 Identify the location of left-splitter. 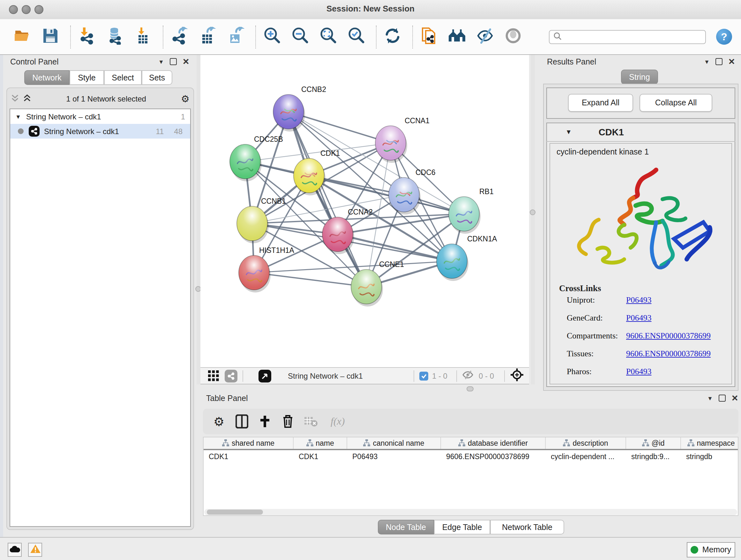
(198, 220).